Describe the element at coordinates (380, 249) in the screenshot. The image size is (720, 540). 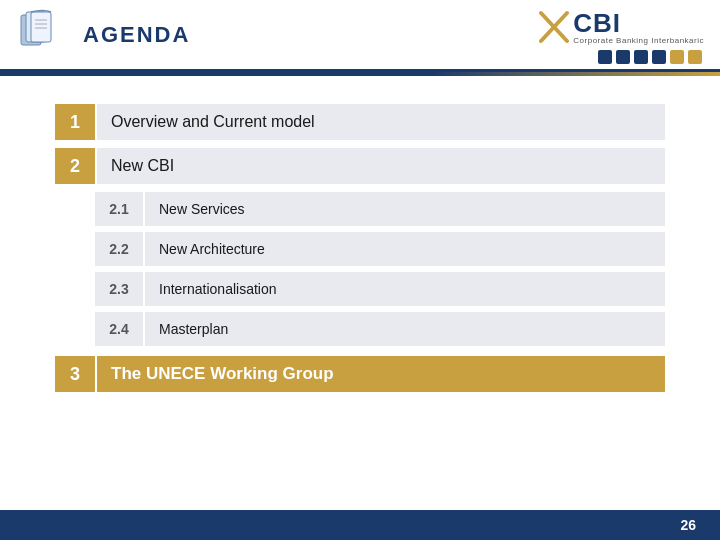
I see `agenda-subitem-2-2: 2.2 New Architecture` at that location.